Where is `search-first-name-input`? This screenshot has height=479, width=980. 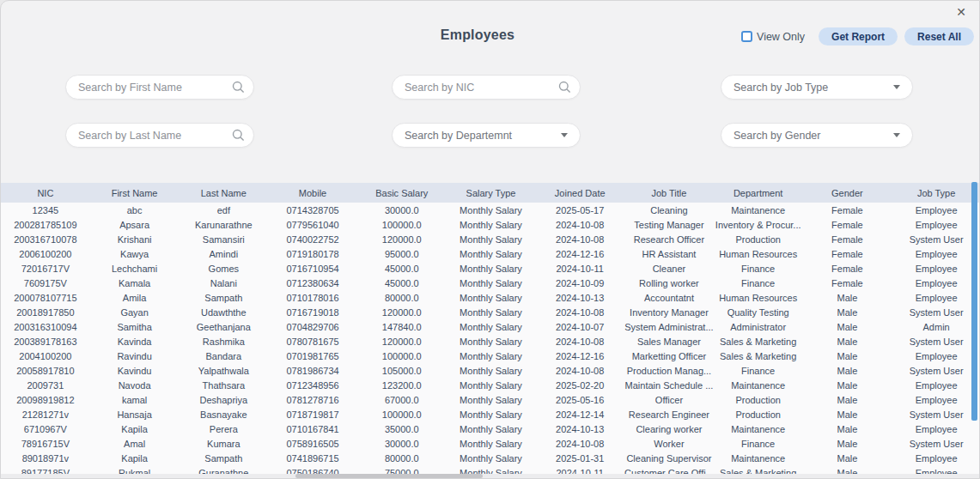
search-first-name-input is located at coordinates (160, 88).